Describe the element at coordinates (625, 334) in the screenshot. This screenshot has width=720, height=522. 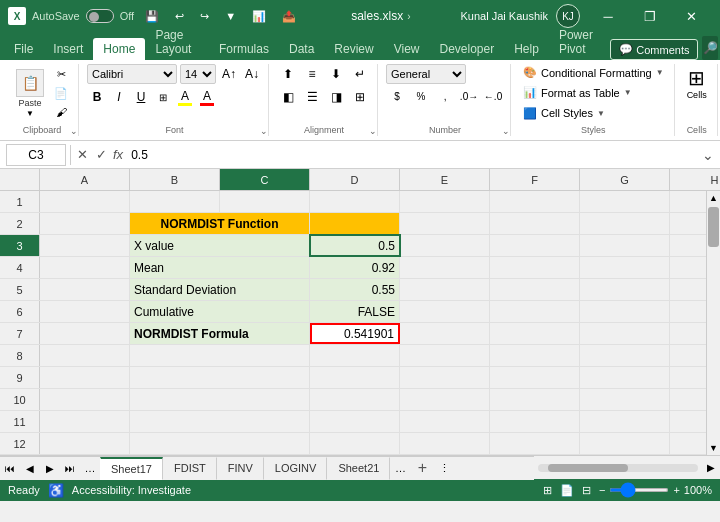
I see `cell-f7` at that location.